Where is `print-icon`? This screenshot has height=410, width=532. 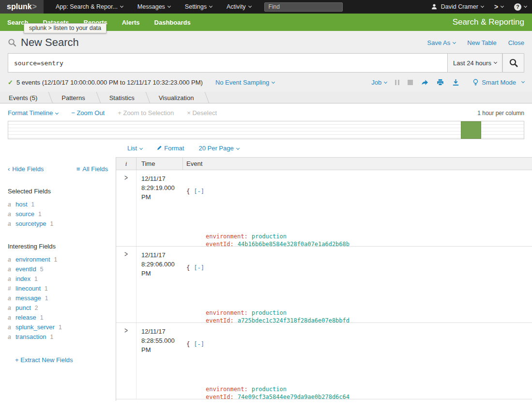
print-icon is located at coordinates (441, 82).